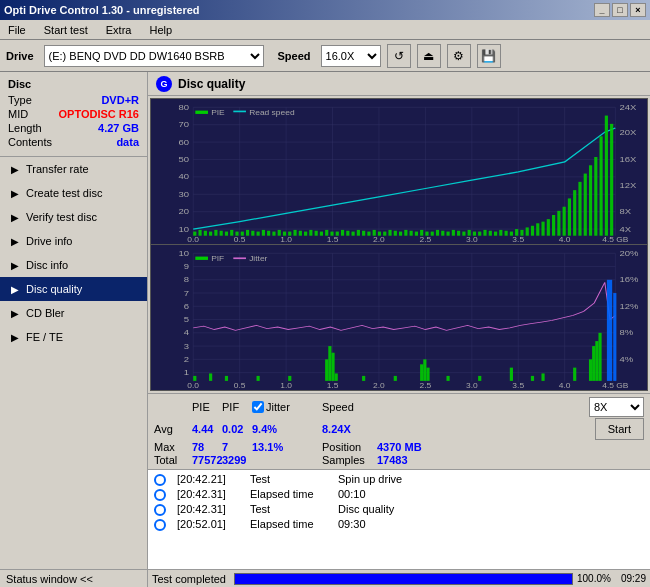 The width and height of the screenshot is (650, 587). What do you see at coordinates (286, 240) in the screenshot?
I see `svg-text: 1.0` at bounding box center [286, 240].